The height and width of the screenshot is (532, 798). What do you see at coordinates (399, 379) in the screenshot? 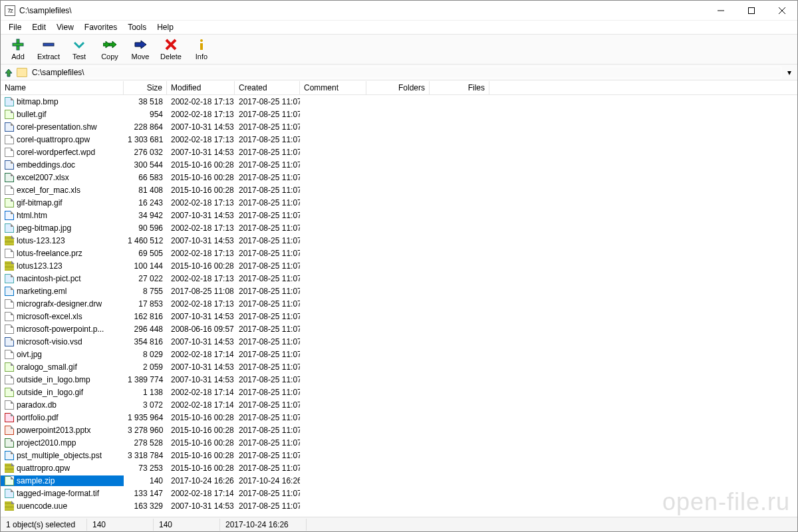
I see `file-row: outside_in_logo.bmp1 389 7742007-10-31 1…` at bounding box center [399, 379].